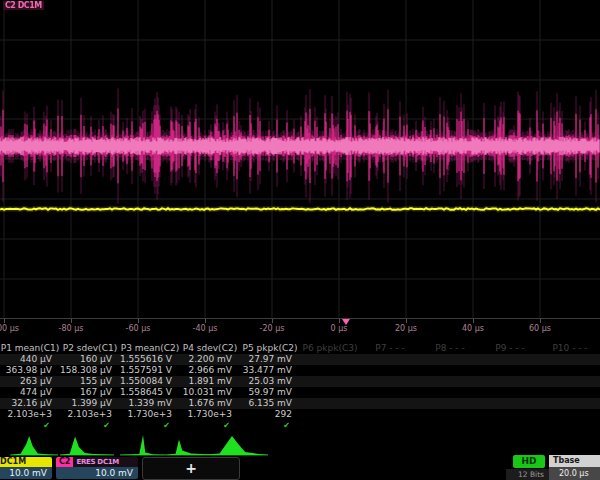  Describe the element at coordinates (30, 404) in the screenshot. I see `stat-cell-p1: 32.16 µV` at that location.